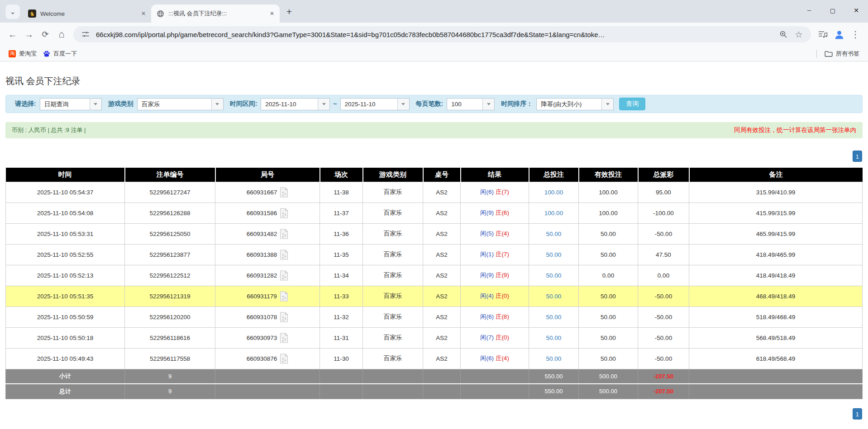 Image resolution: width=868 pixels, height=429 pixels. What do you see at coordinates (434, 275) in the screenshot?
I see `table-row: 2025-11-10 05:52:13522956122512660931282…` at bounding box center [434, 275].